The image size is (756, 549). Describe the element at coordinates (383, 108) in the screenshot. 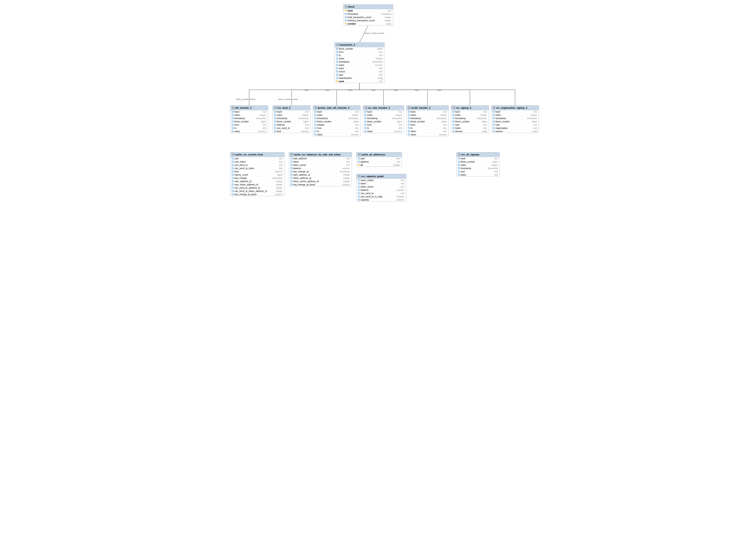

I see `table-header-crc_hub_transfer_2: crc_hub_transfer_2` at that location.